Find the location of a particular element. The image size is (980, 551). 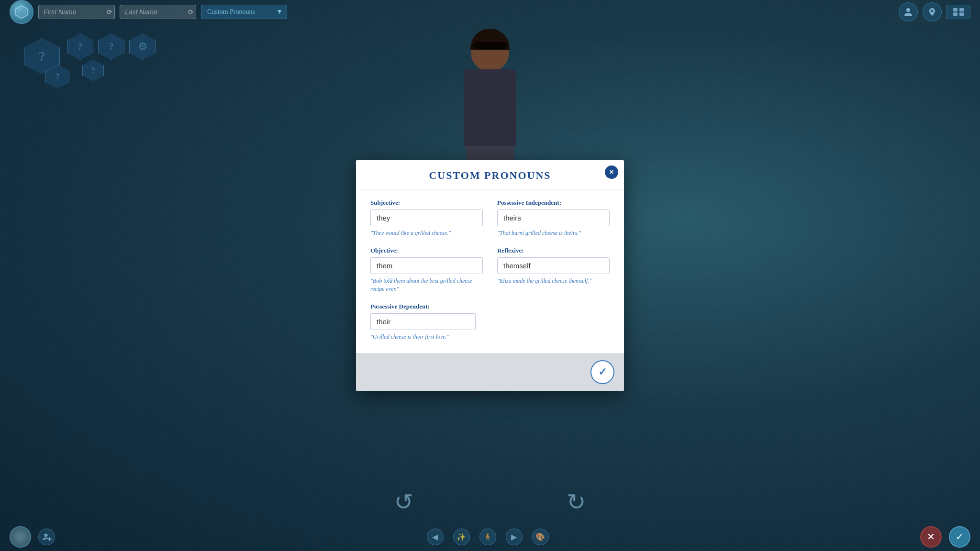

subjective-label: Subjective: is located at coordinates (427, 203).